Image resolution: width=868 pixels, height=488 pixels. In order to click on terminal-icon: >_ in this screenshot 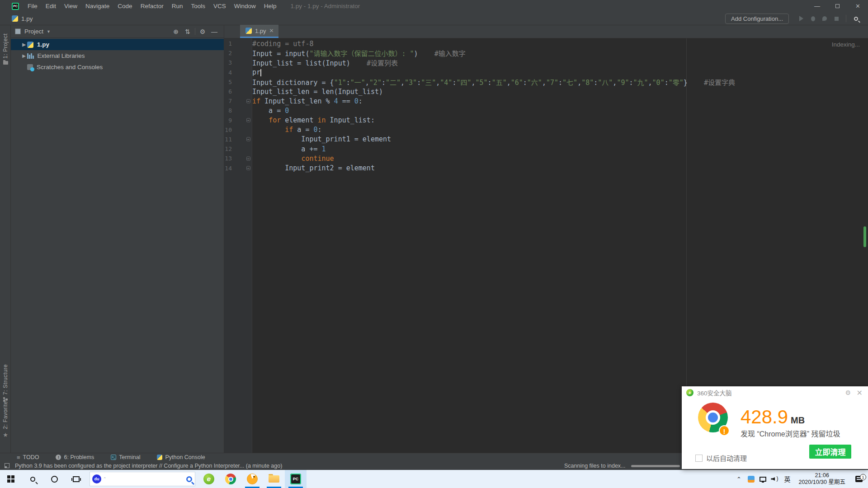, I will do `click(113, 457)`.